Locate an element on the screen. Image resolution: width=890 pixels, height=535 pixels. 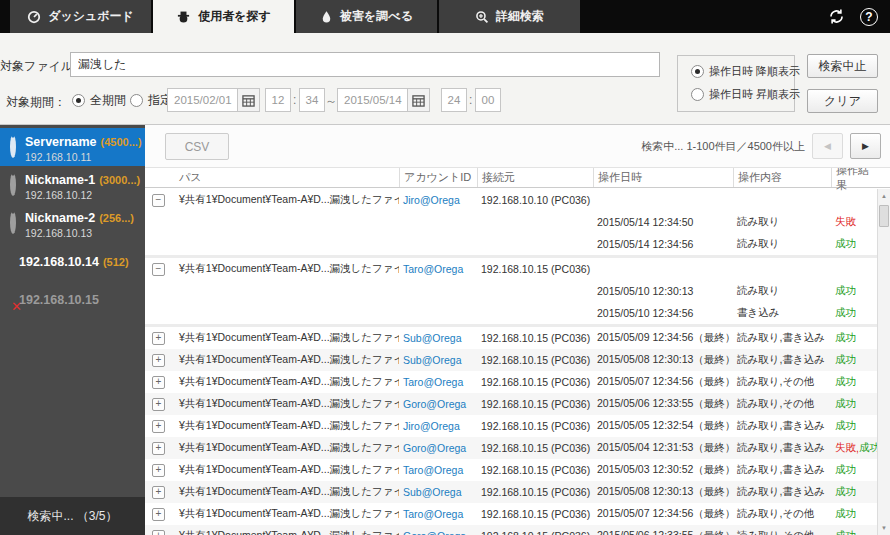
path-cell is located at coordinates (288, 244).